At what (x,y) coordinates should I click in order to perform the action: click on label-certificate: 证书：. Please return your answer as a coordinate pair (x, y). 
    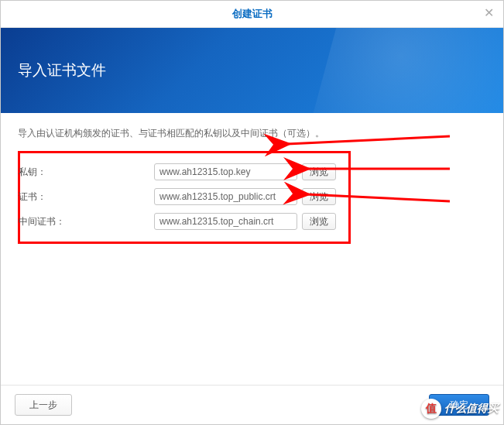
    Looking at the image, I should click on (82, 197).